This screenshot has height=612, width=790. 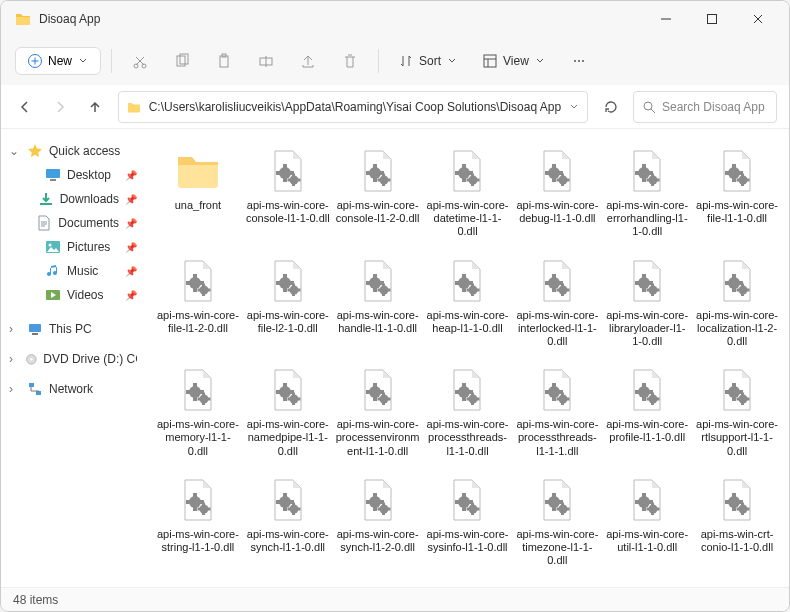 What do you see at coordinates (666, 19) in the screenshot?
I see `minimize-button` at bounding box center [666, 19].